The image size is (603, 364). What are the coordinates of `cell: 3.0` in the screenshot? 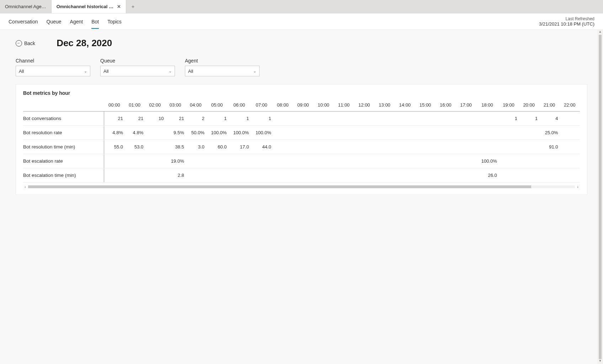 It's located at (196, 147).